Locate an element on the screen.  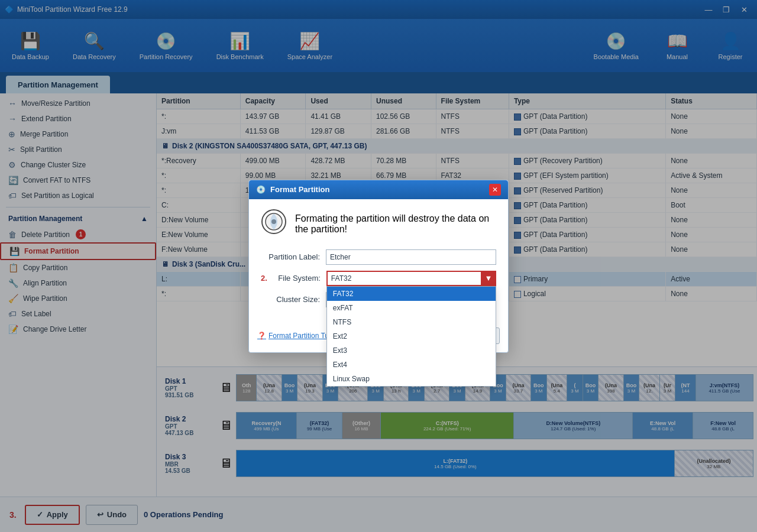
partition-label-input is located at coordinates (411, 257).